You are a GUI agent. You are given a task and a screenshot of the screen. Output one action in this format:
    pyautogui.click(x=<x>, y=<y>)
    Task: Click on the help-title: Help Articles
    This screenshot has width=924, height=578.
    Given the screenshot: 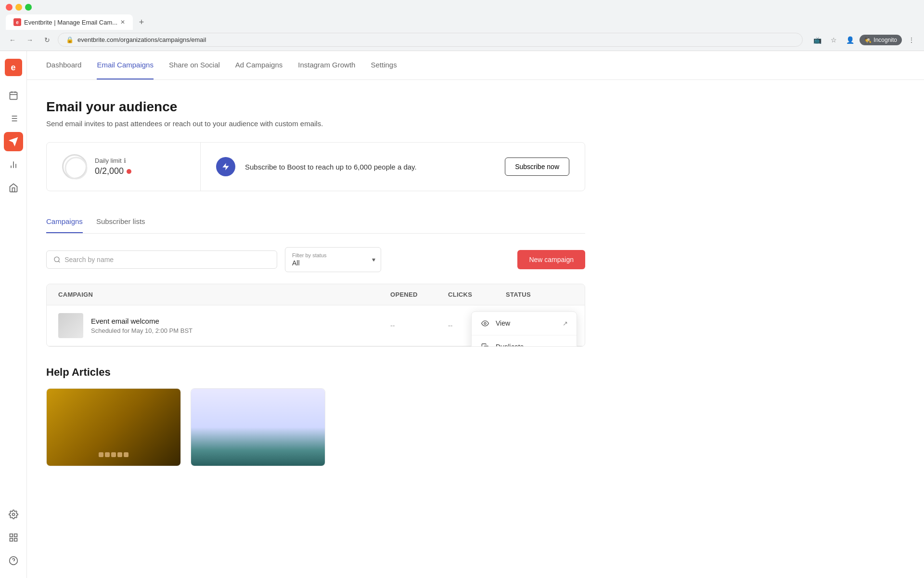 What is the action you would take?
    pyautogui.click(x=316, y=372)
    